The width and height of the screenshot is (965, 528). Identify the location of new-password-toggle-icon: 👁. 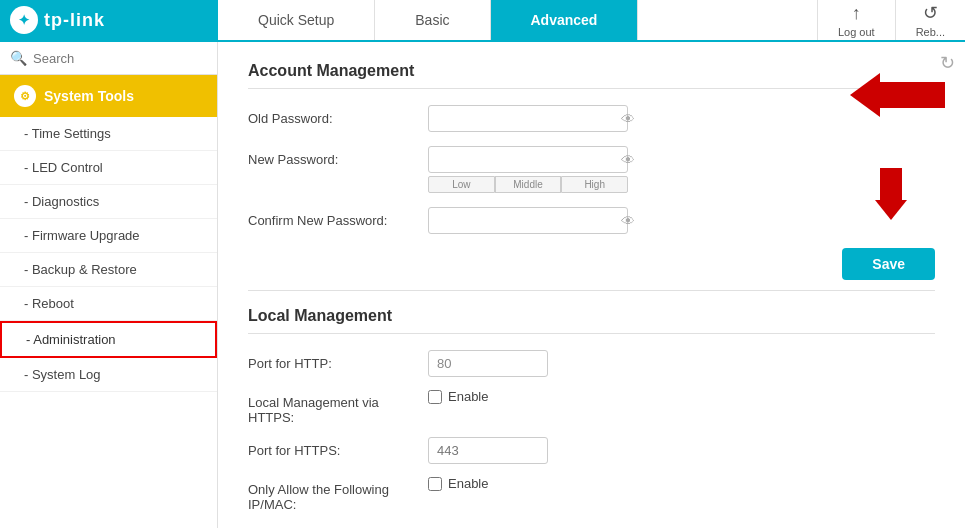
(628, 160).